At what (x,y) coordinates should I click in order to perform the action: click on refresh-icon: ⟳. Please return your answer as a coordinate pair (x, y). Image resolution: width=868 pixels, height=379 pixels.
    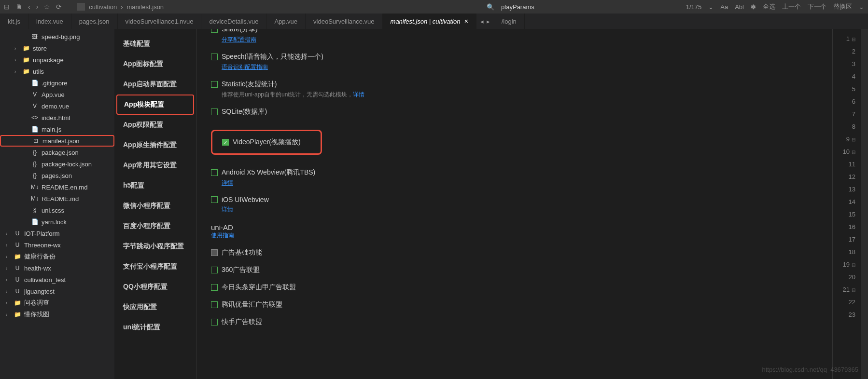
    Looking at the image, I should click on (59, 7).